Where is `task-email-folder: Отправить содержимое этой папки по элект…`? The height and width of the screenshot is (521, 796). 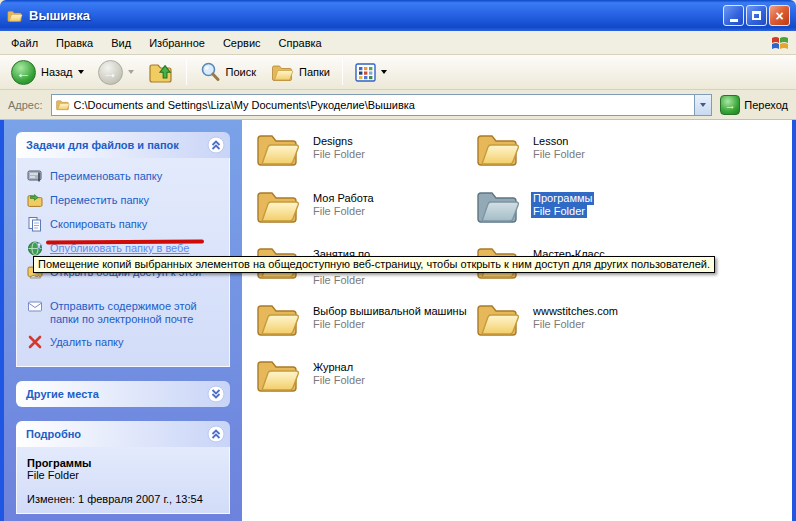
task-email-folder: Отправить содержимое этой папки по элект… is located at coordinates (126, 312).